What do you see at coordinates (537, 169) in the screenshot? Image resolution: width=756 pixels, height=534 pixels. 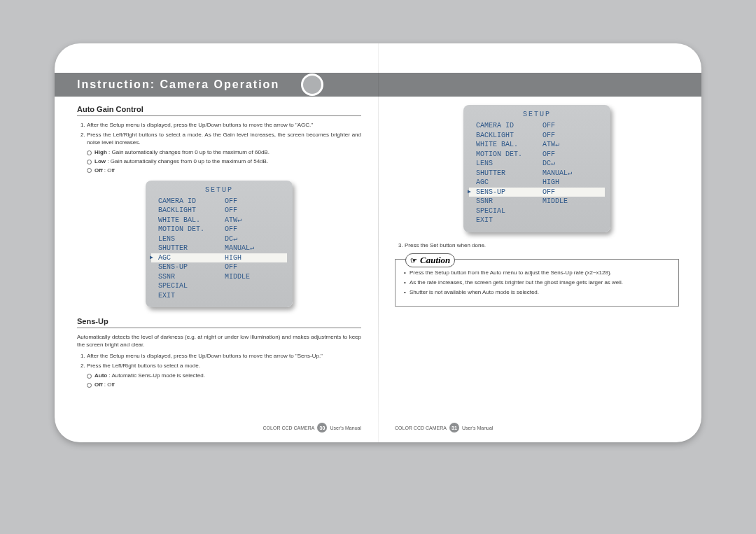 I see `osd-menu-sensup: SETUP CAMERA IDOFFBACKLIGHTOFFWHITE BAL.…` at bounding box center [537, 169].